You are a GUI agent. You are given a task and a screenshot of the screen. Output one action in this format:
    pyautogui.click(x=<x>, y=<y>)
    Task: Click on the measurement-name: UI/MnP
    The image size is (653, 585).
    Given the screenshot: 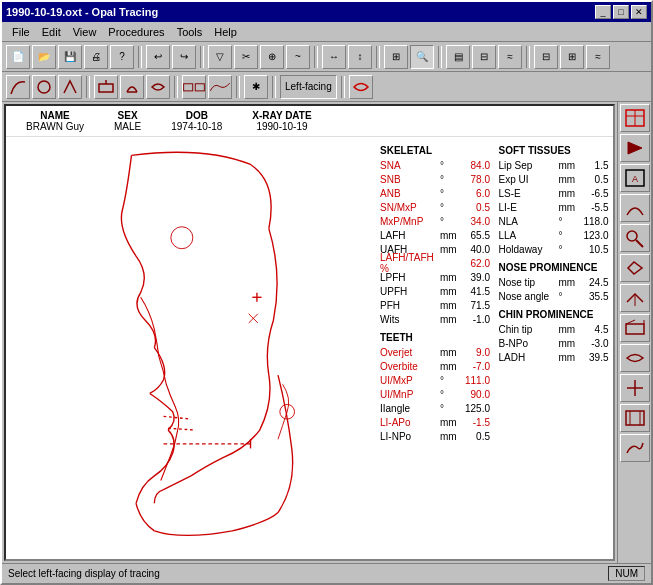 What is the action you would take?
    pyautogui.click(x=410, y=394)
    